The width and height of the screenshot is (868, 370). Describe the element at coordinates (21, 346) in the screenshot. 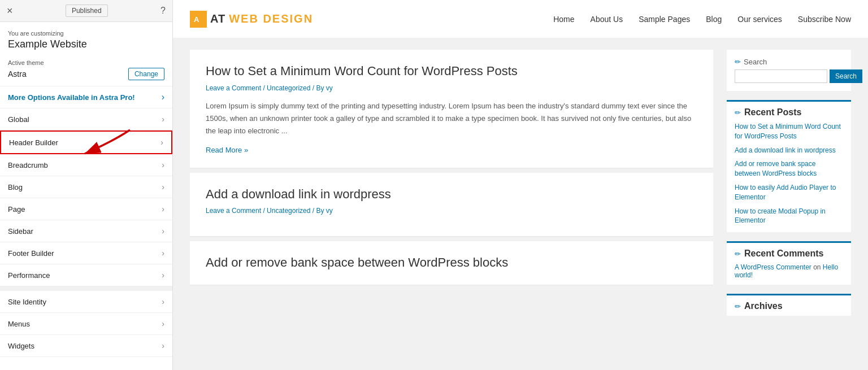

I see `widgets-label: Widgets` at that location.